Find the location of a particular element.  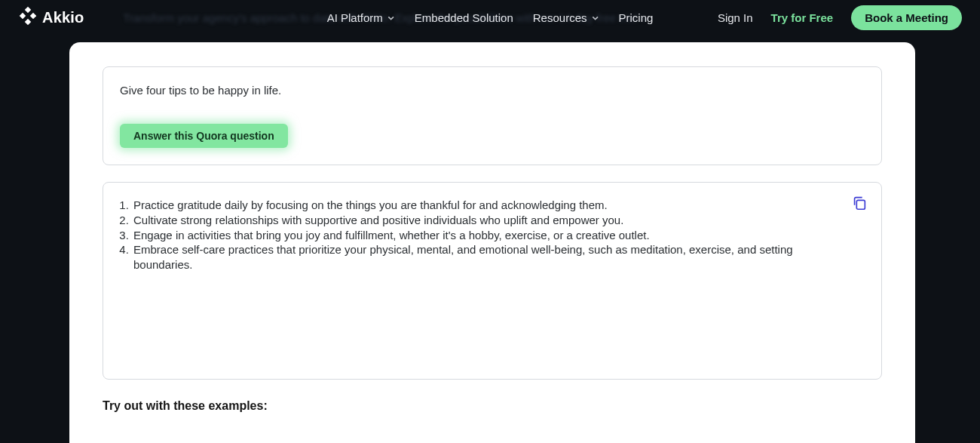

nav-embedded-solution: Embedded Solution is located at coordinates (464, 18).